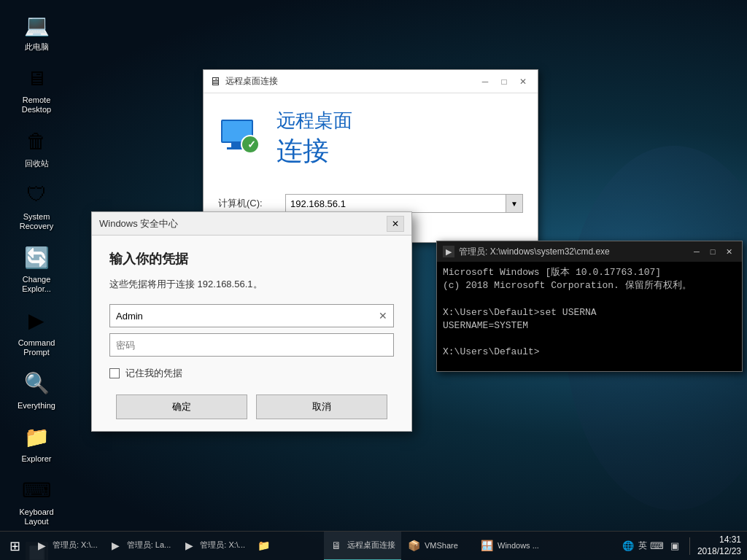  What do you see at coordinates (383, 316) in the screenshot?
I see `security-clear-button: ✕` at bounding box center [383, 316].